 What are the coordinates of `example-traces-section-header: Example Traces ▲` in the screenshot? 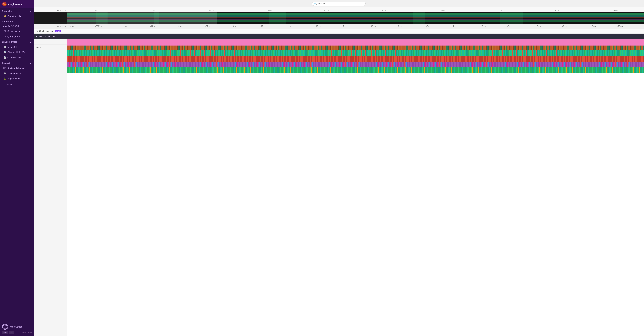 It's located at (17, 41).